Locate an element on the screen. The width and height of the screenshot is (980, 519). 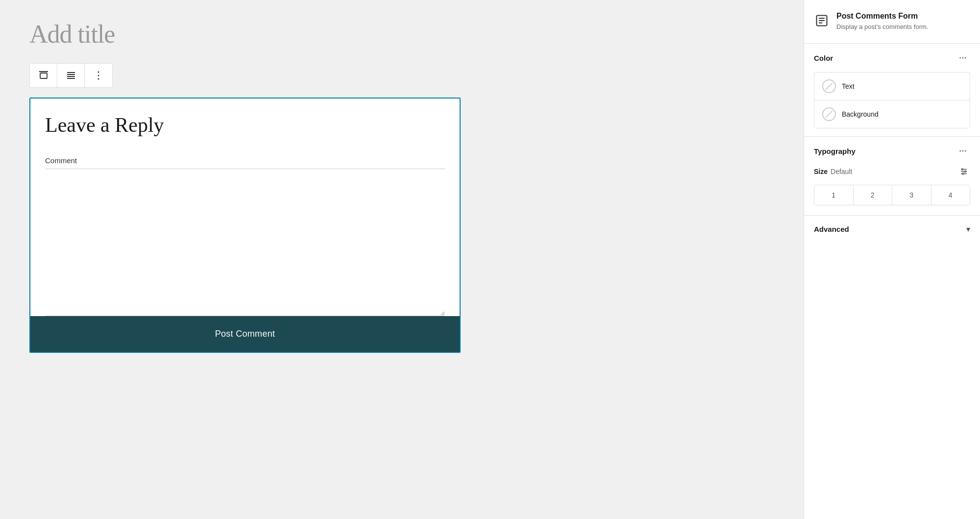
size-label: Size is located at coordinates (821, 172).